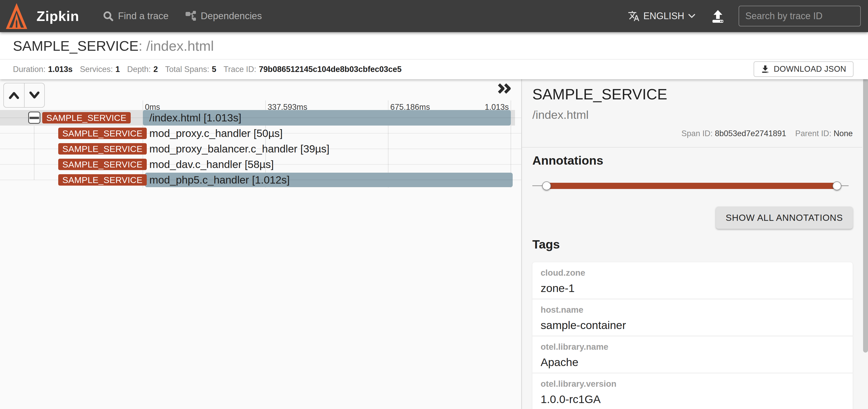  What do you see at coordinates (17, 16) in the screenshot?
I see `zipkin-logo-icon` at bounding box center [17, 16].